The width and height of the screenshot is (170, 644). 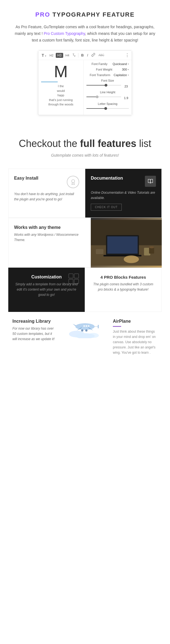 I want to click on easy-install-title-wrap: Easy Install, so click(x=26, y=179).